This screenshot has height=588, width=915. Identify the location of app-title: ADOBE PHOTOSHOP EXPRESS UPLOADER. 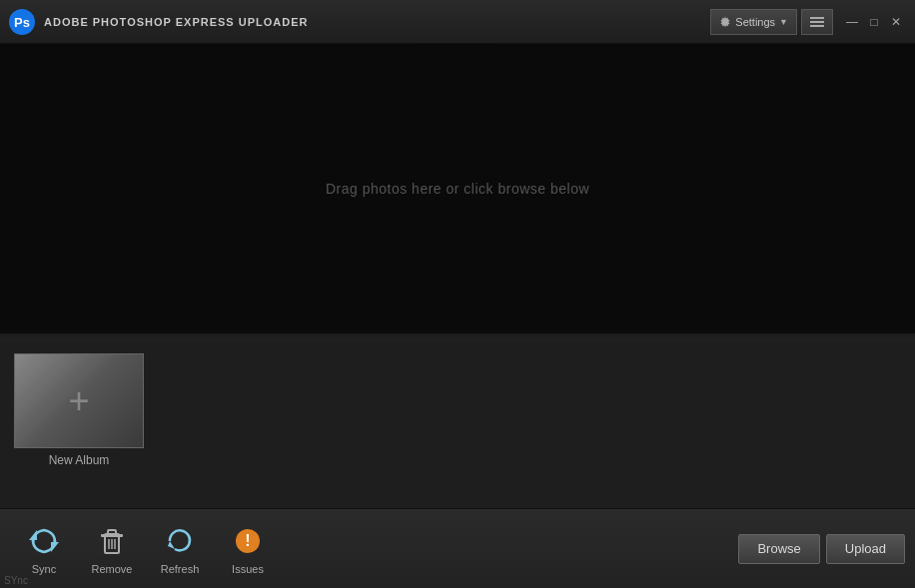
(176, 22).